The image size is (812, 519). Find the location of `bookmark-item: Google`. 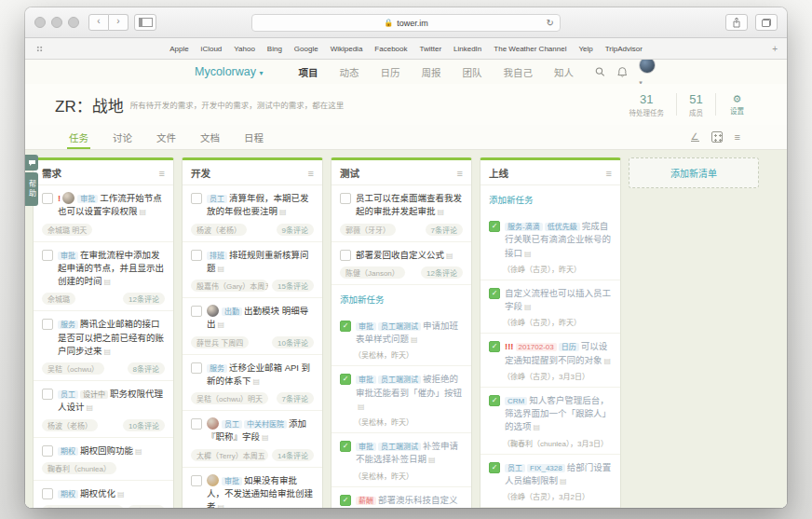

bookmark-item: Google is located at coordinates (306, 48).